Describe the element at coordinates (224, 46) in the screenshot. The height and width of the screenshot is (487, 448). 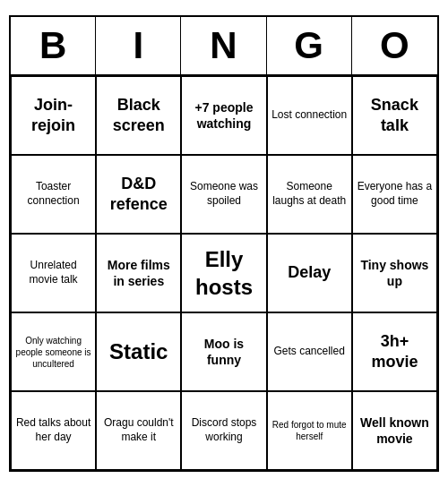
I see `letter-n: N` at that location.